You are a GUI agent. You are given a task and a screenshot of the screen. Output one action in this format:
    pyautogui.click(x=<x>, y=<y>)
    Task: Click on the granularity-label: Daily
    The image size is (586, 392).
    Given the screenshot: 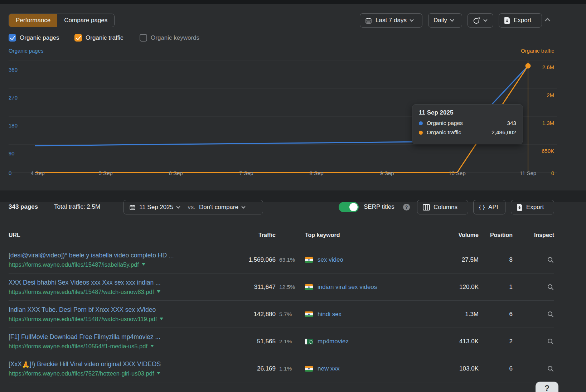 What is the action you would take?
    pyautogui.click(x=440, y=20)
    